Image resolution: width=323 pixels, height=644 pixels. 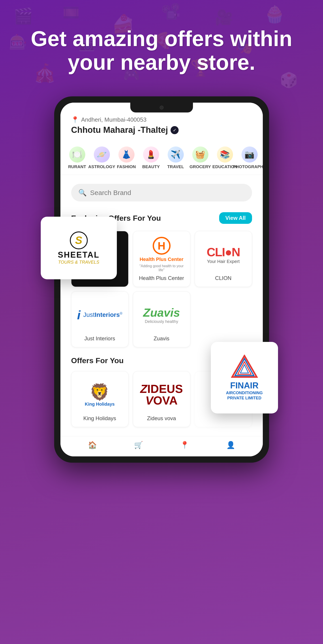 What do you see at coordinates (236, 218) in the screenshot?
I see `view-all-button: View All` at bounding box center [236, 218].